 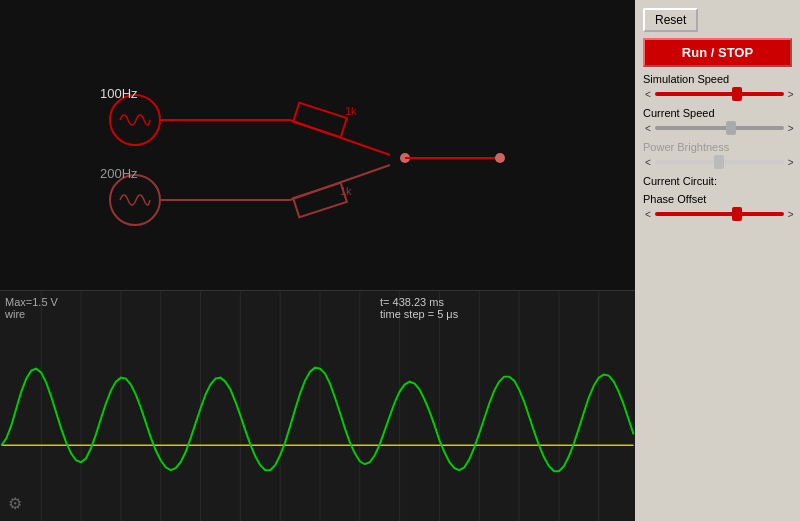 What do you see at coordinates (718, 79) in the screenshot?
I see `simulation-speed-label: Simulation Speed` at bounding box center [718, 79].